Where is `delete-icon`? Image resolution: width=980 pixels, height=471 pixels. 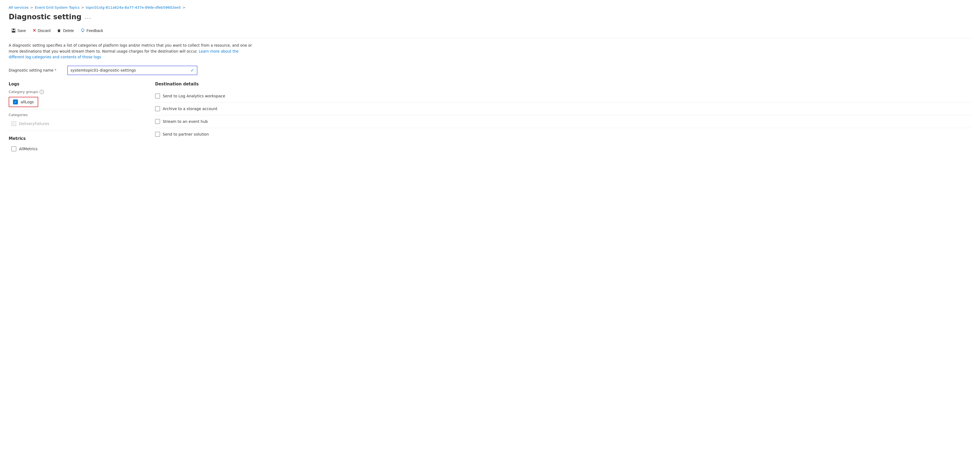 delete-icon is located at coordinates (59, 30).